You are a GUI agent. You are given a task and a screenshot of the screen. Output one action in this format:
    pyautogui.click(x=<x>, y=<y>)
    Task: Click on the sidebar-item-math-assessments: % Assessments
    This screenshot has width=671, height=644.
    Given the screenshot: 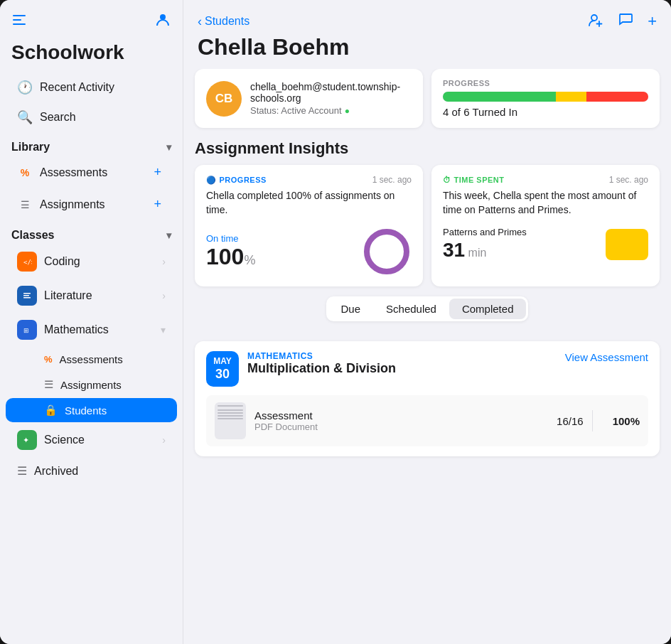 What is the action you would take?
    pyautogui.click(x=91, y=360)
    